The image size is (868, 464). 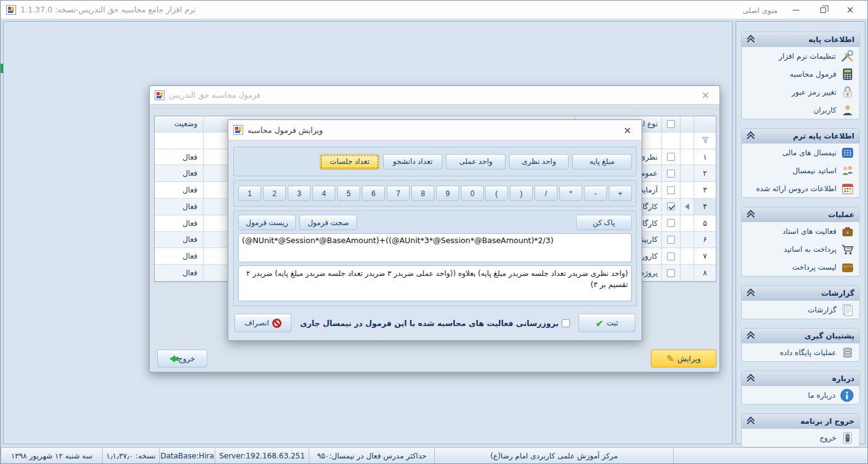 What do you see at coordinates (850, 10) in the screenshot?
I see `close-button: ×` at bounding box center [850, 10].